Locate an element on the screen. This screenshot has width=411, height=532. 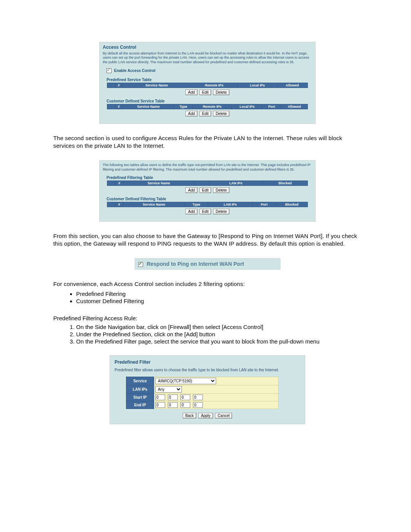
access-control-panel: Access Control By default all the access… is located at coordinates (207, 83).